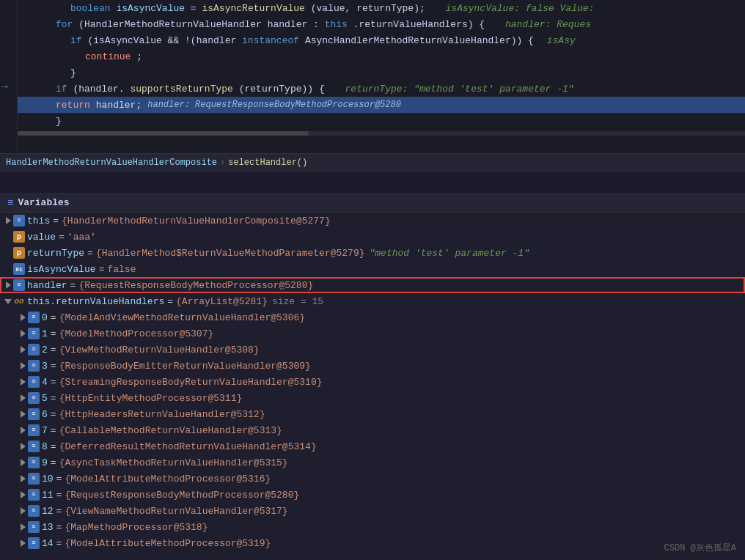 This screenshot has height=560, width=745. What do you see at coordinates (34, 430) in the screenshot?
I see `var-icon-item7: ≡` at bounding box center [34, 430].